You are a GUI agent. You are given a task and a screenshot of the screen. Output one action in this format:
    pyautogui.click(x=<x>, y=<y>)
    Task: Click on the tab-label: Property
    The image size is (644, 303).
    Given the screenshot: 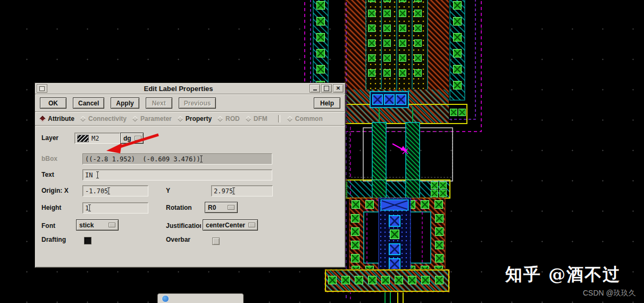 What is the action you would take?
    pyautogui.click(x=199, y=119)
    